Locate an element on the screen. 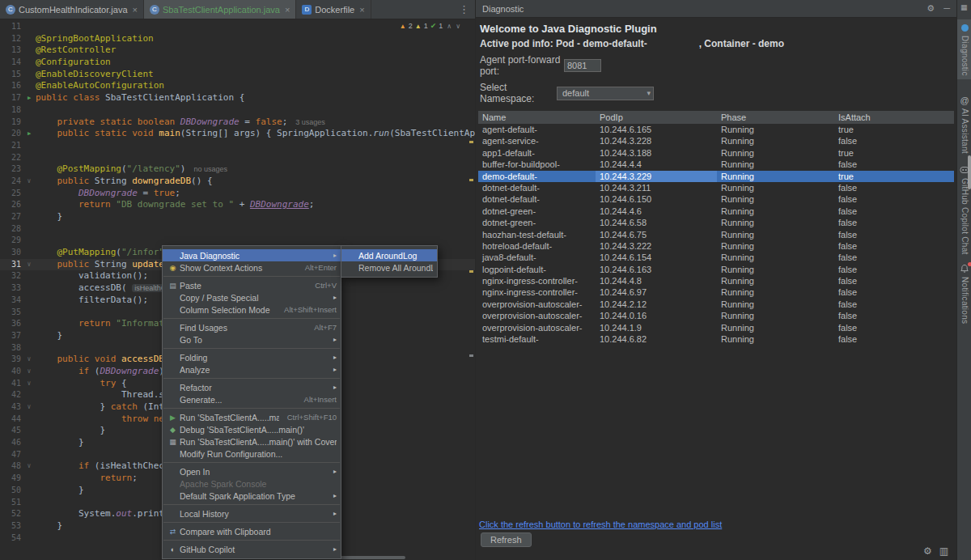  close-tab-icon: × is located at coordinates (287, 10).